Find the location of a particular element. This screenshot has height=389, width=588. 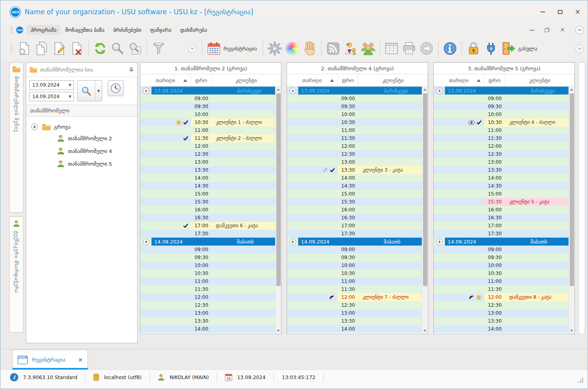

pin-icon is located at coordinates (131, 70).